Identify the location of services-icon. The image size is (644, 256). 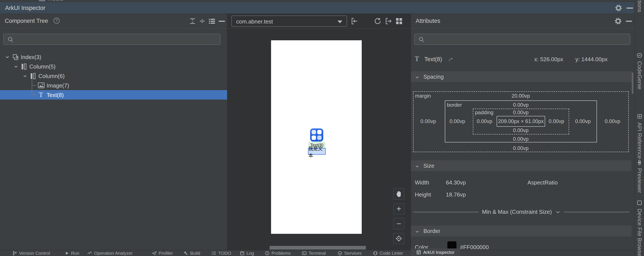
(340, 253).